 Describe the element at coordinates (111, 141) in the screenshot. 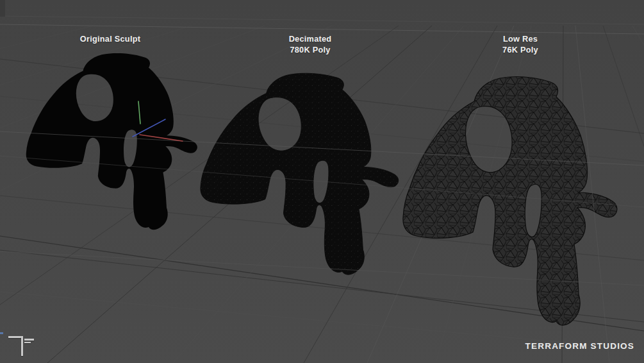

I see `model-original-sculpt` at that location.